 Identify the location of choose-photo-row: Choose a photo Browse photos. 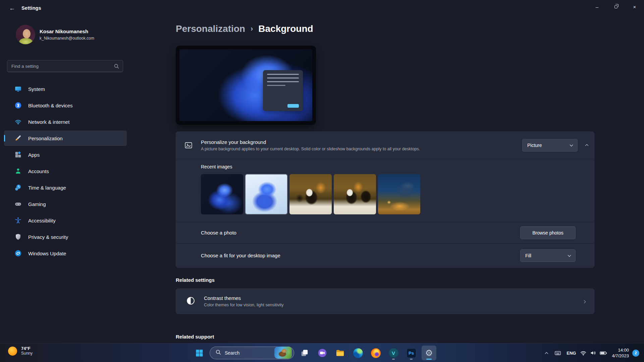
(385, 232).